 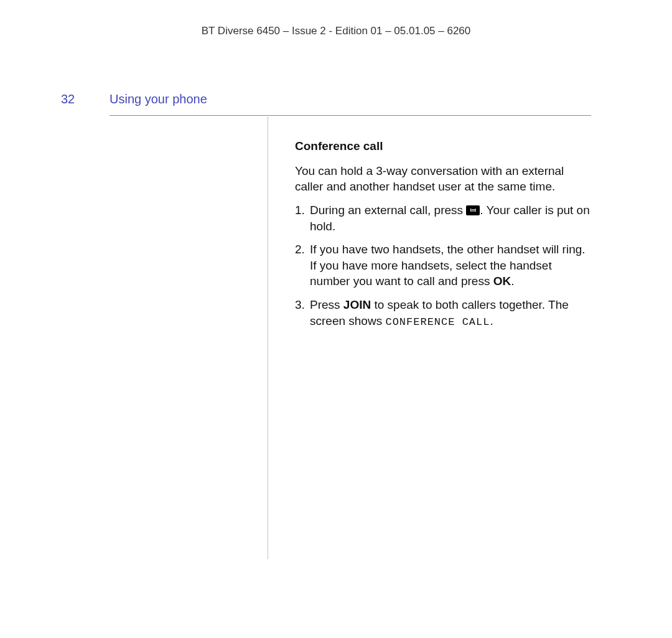 I want to click on step-2-text-a: If you have two handsets, the other hand…, so click(x=448, y=265).